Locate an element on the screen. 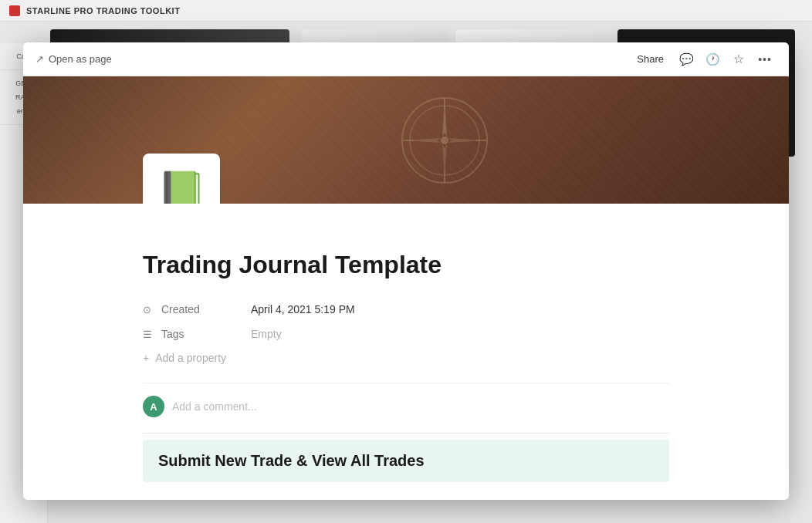 The height and width of the screenshot is (523, 812). more-options-button: ••• is located at coordinates (765, 59).